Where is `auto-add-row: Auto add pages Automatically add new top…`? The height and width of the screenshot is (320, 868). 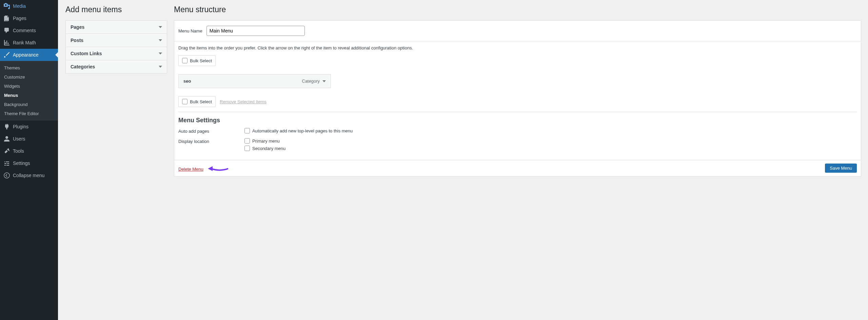
auto-add-row: Auto add pages Automatically add new top… is located at coordinates (517, 132).